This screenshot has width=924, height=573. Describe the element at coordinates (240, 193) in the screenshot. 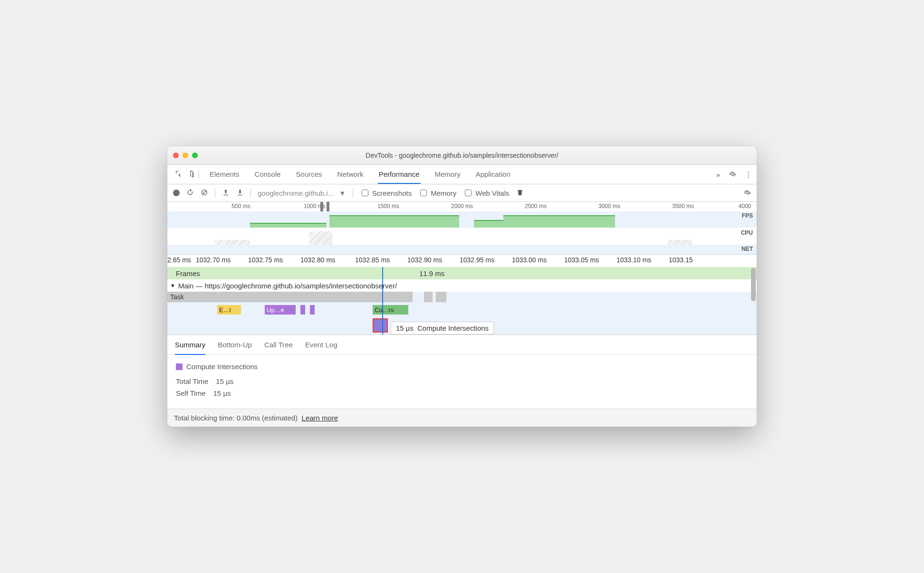

I see `download-icon` at that location.